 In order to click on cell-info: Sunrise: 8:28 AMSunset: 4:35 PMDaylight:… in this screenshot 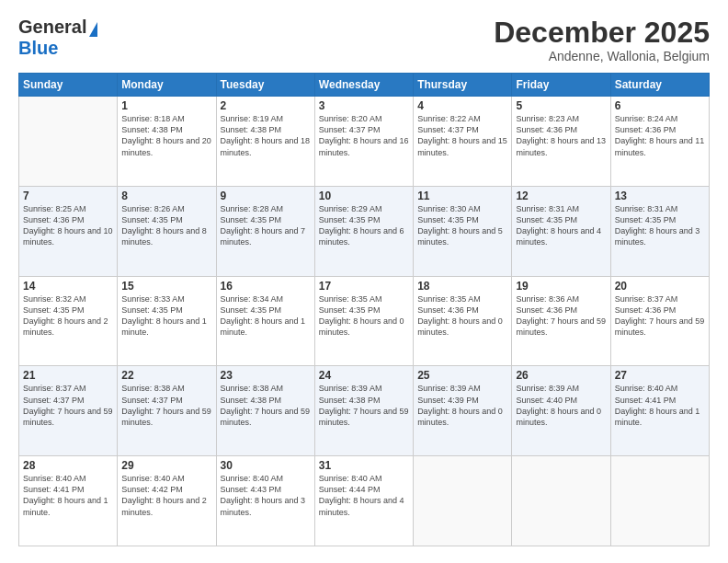, I will do `click(266, 226)`.